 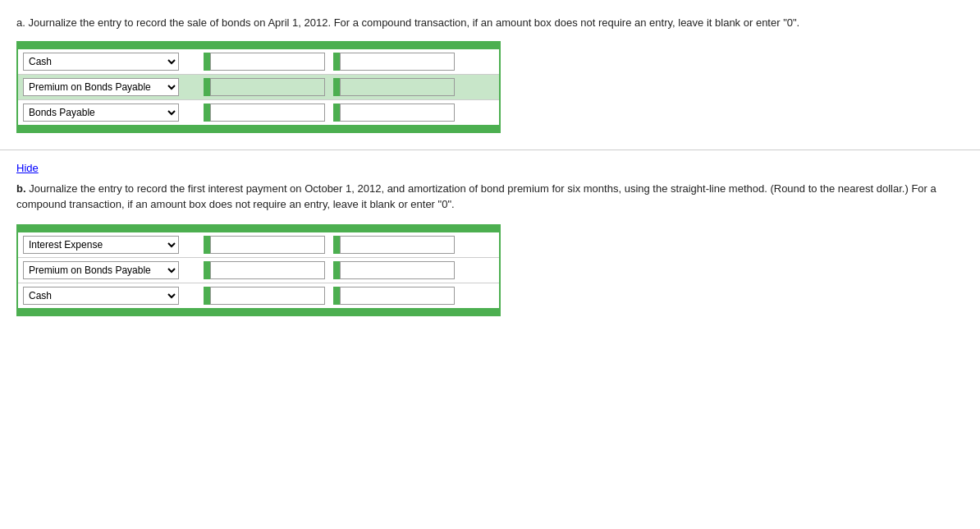 I want to click on journal-body-b: Cash Premium on Bonds Payable Bonds Paya…, so click(x=259, y=270).